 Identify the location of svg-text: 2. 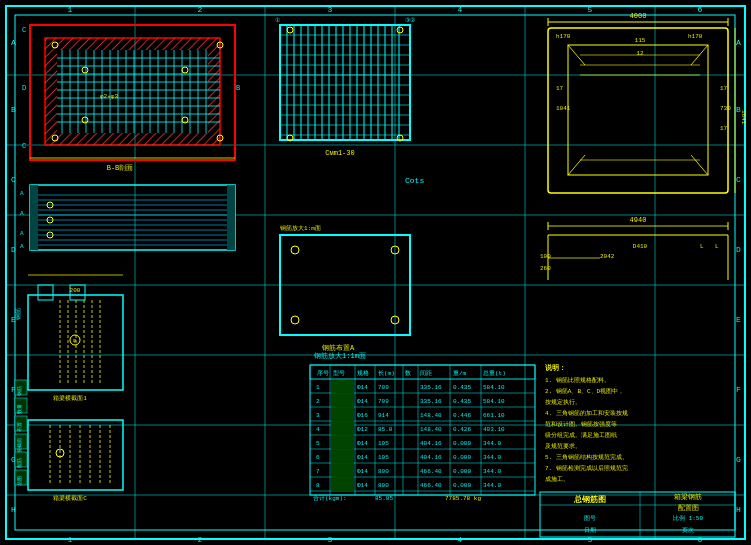
(200, 10).